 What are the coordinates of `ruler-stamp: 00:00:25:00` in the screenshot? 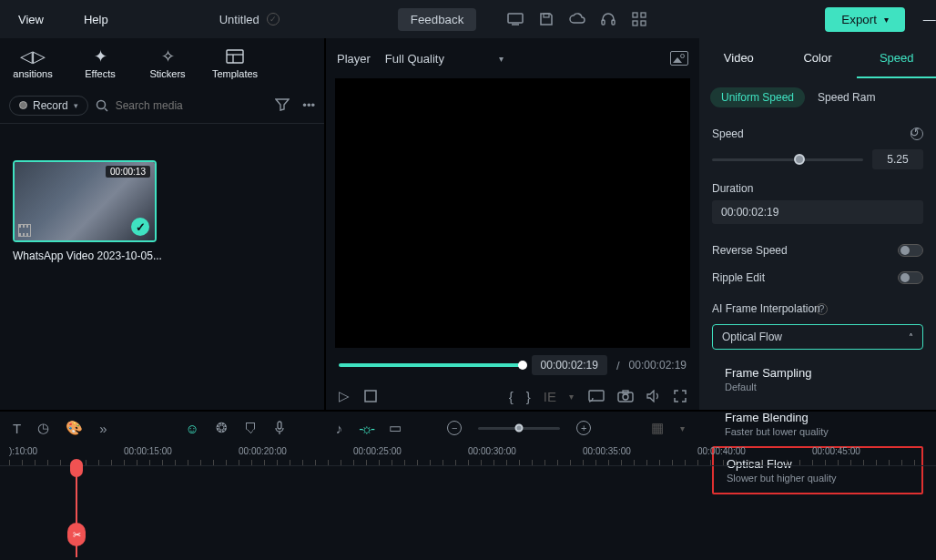 It's located at (377, 452).